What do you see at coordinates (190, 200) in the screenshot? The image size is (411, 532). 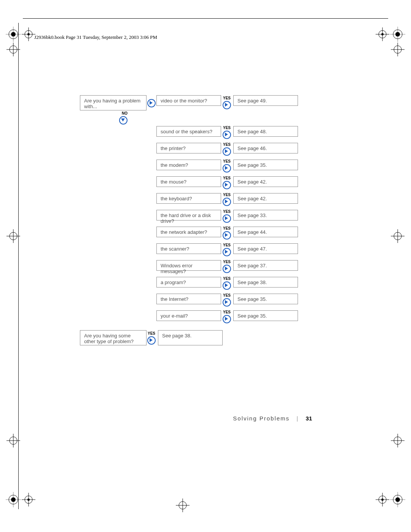 I see `flow-row: the keyboard?YESSee page 42.` at bounding box center [190, 200].